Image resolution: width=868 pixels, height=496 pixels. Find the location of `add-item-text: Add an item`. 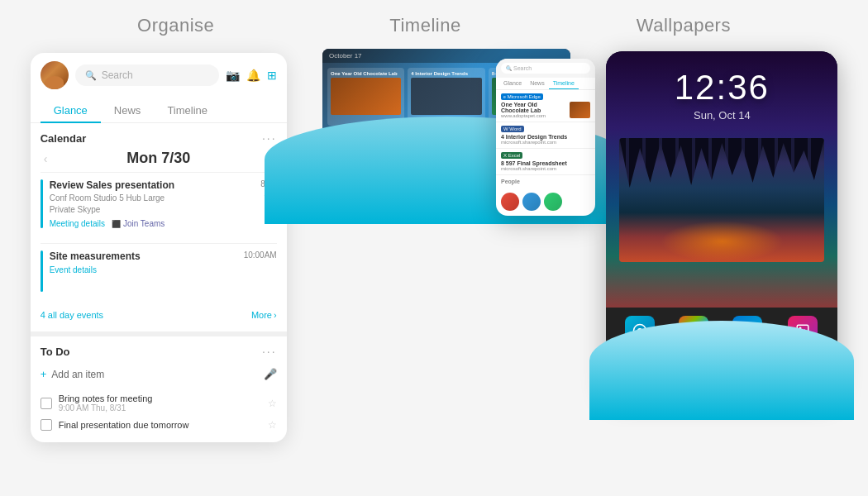

add-item-text: Add an item is located at coordinates (155, 374).